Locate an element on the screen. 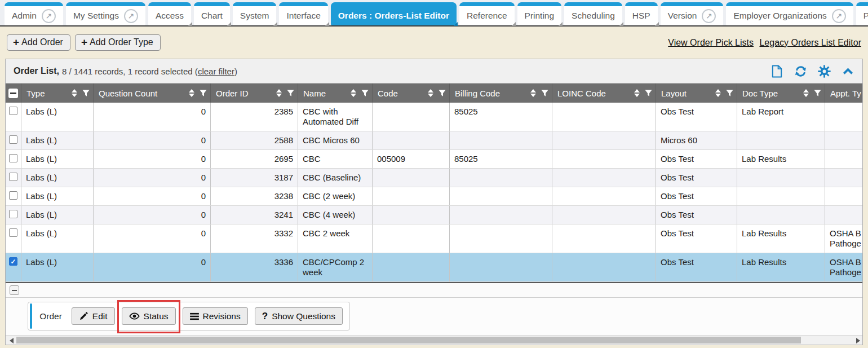 Image resolution: width=868 pixels, height=348 pixels. column-header-doc-type: Doc Type is located at coordinates (781, 93).